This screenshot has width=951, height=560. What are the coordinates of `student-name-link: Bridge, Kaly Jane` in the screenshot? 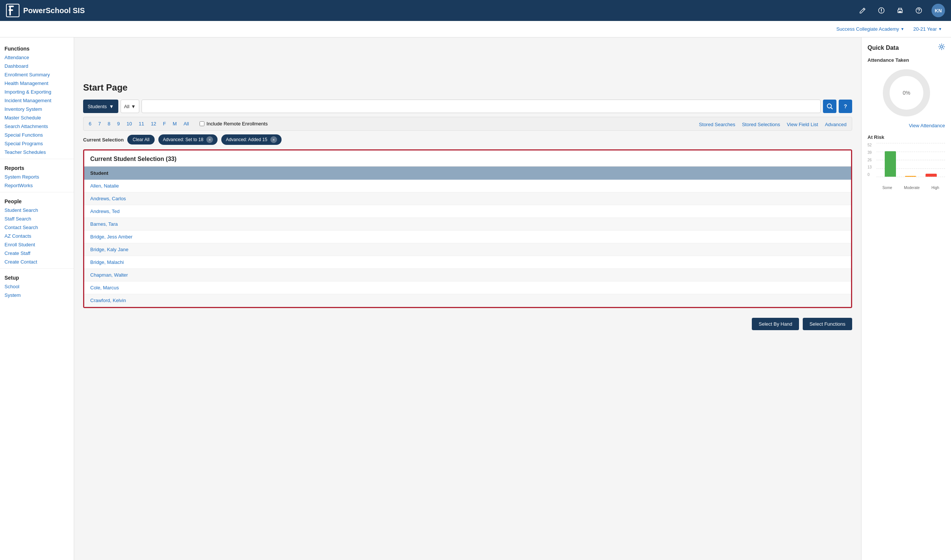 It's located at (109, 250).